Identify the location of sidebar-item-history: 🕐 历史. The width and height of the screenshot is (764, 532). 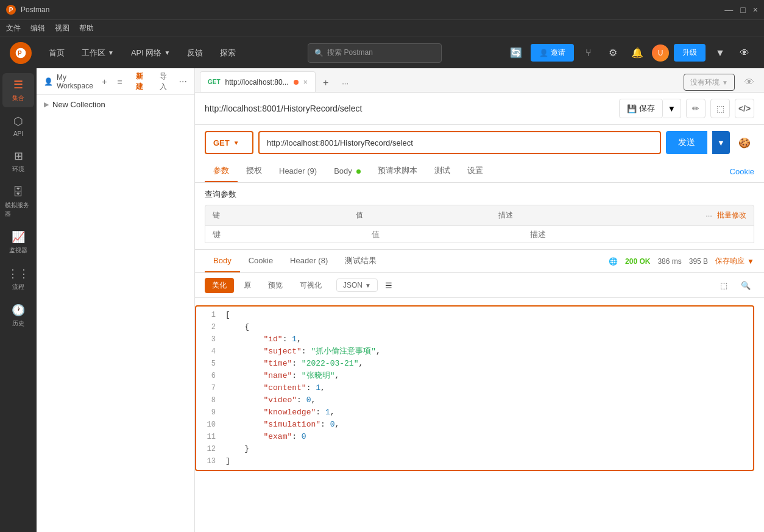
(18, 316).